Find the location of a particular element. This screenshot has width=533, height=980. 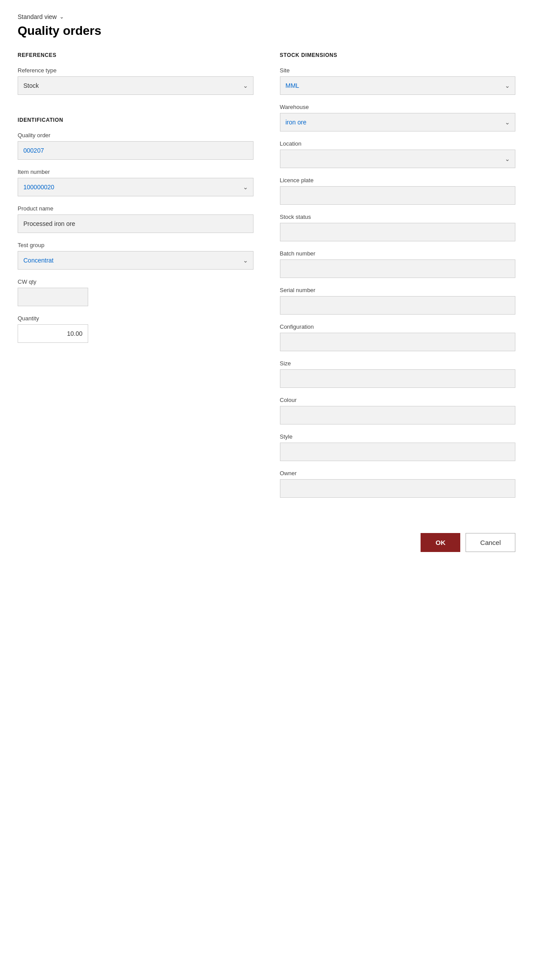

configuration-field: Configuration is located at coordinates (398, 337).